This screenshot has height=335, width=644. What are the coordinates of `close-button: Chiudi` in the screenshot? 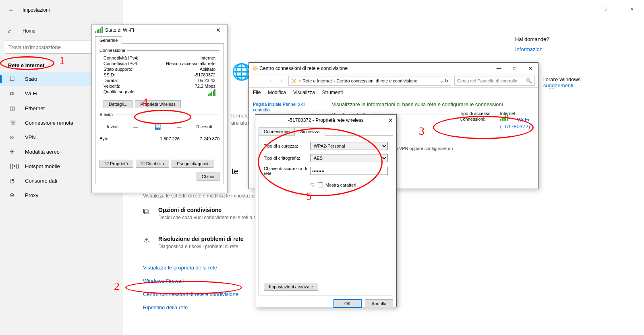 It's located at (208, 177).